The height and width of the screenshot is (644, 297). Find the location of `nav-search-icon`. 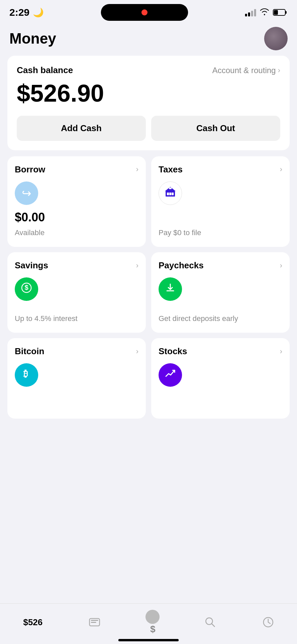

nav-search-icon is located at coordinates (210, 622).